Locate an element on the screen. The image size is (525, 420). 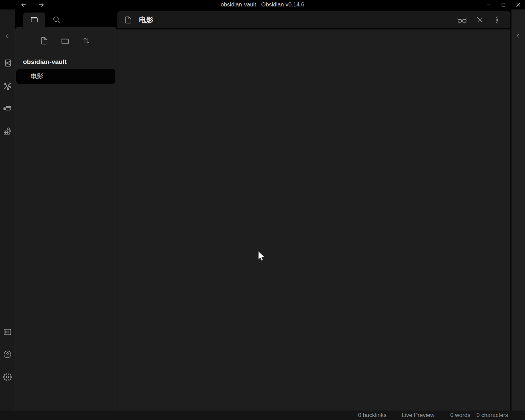
folder-icon is located at coordinates (35, 20).